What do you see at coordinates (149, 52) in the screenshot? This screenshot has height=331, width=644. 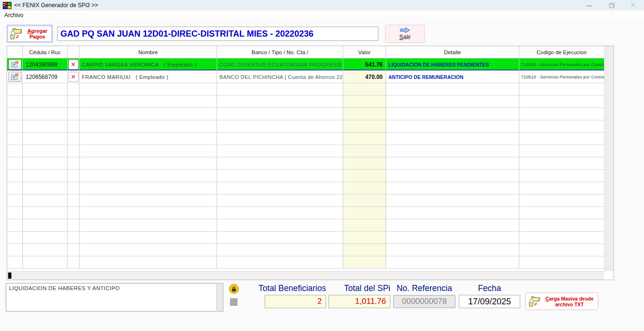 I see `column-header-nombre: Nombre` at bounding box center [149, 52].